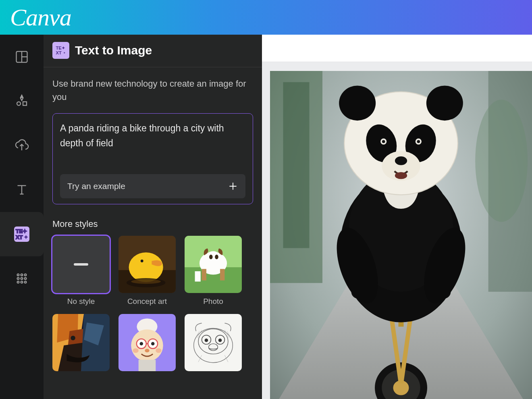 The width and height of the screenshot is (532, 399). Describe the element at coordinates (22, 57) in the screenshot. I see `templates-icon` at that location.